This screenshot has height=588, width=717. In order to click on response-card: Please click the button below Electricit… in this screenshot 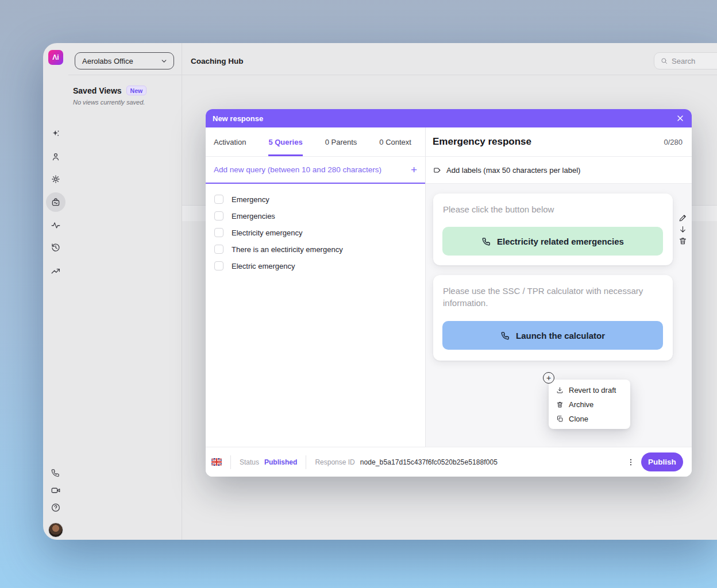, I will do `click(553, 230)`.